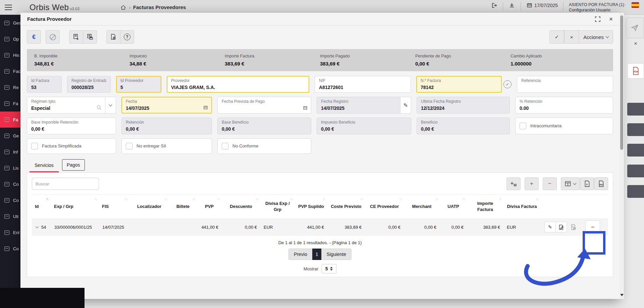  I want to click on column-header-id: ↑↓Id, so click(42, 207).